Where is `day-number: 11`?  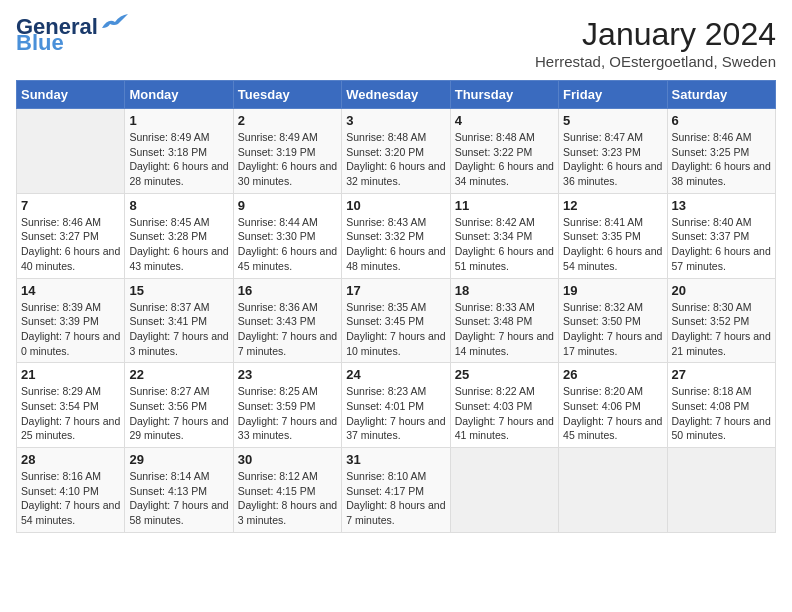
day-number: 11 is located at coordinates (504, 206).